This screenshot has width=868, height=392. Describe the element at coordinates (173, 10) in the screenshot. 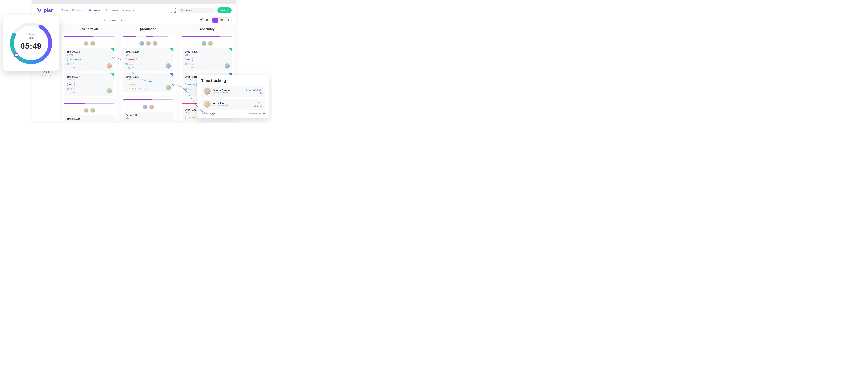

I see `expand-icon` at that location.